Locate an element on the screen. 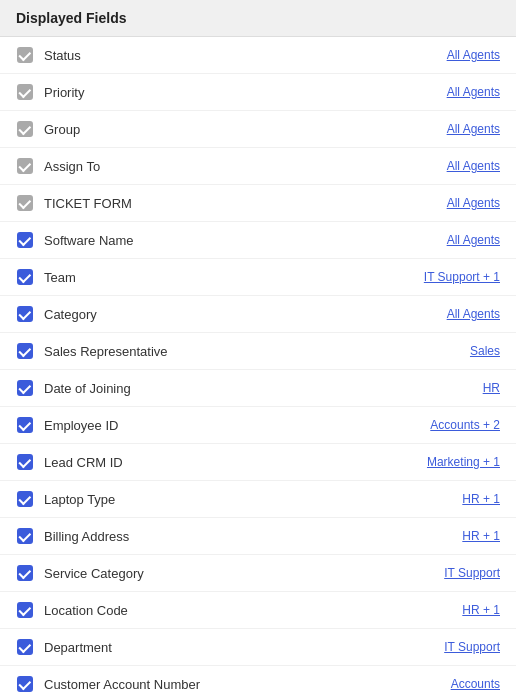 This screenshot has width=516, height=700. checkbox-icon-employee-id is located at coordinates (25, 425).